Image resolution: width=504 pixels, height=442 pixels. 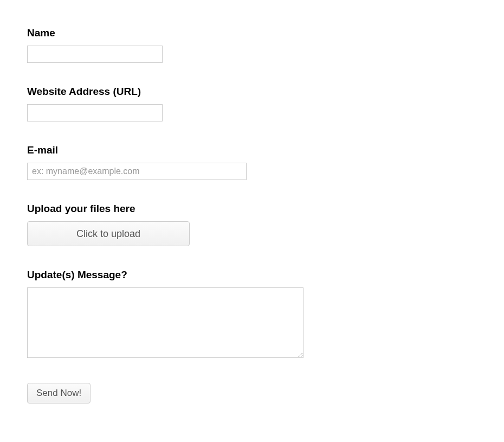 I want to click on name-label: Name, so click(x=252, y=33).